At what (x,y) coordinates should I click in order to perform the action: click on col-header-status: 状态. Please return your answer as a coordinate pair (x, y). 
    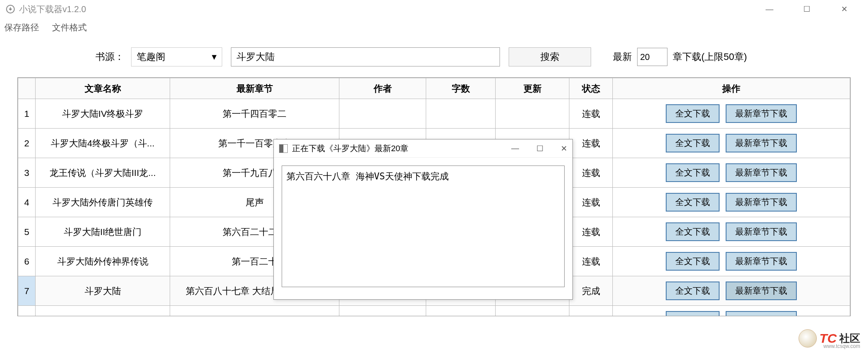
    Looking at the image, I should click on (591, 89).